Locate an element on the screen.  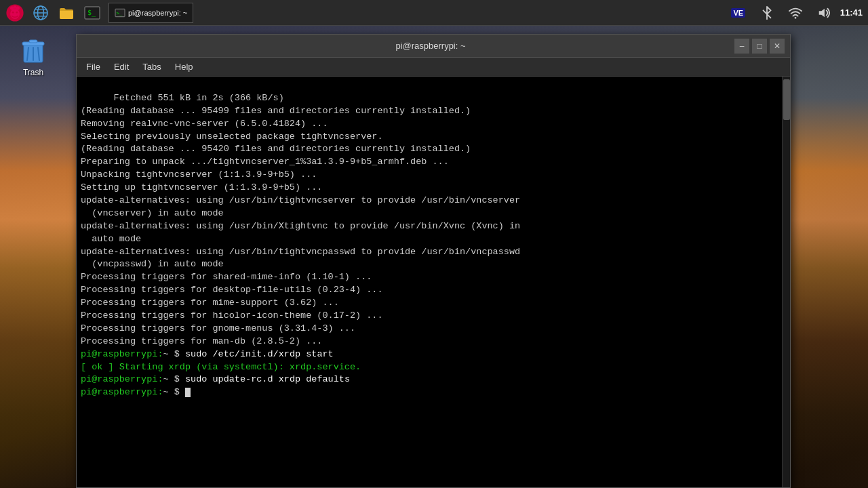
trash-icon-image is located at coordinates (33, 50).